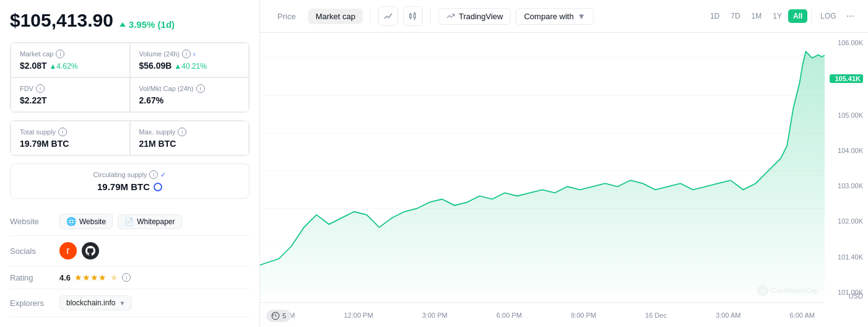 The width and height of the screenshot is (868, 327). What do you see at coordinates (582, 16) in the screenshot?
I see `compare-chevron-icon: ▼` at bounding box center [582, 16].